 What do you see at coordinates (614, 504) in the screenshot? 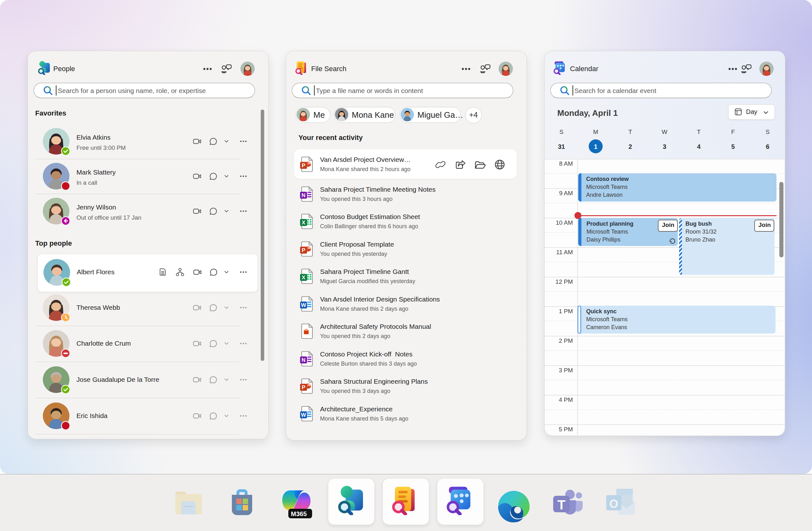
I see `svg-text: O` at bounding box center [614, 504].